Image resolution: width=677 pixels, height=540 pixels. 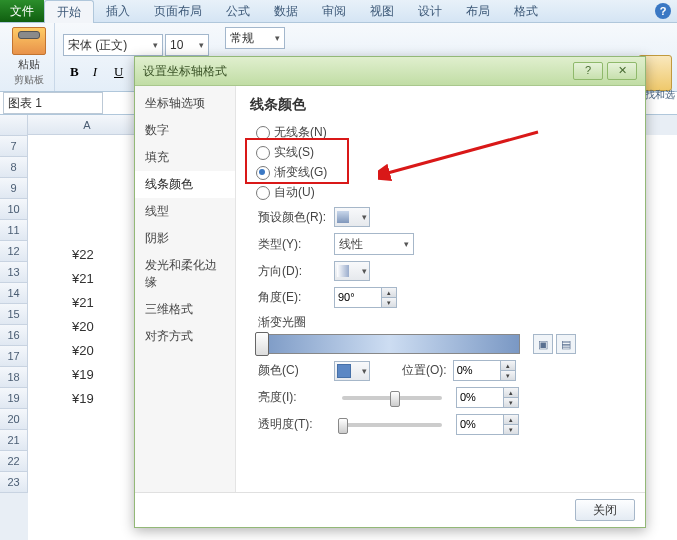 What do you see at coordinates (358, 297) in the screenshot?
I see `angle-input` at bounding box center [358, 297].